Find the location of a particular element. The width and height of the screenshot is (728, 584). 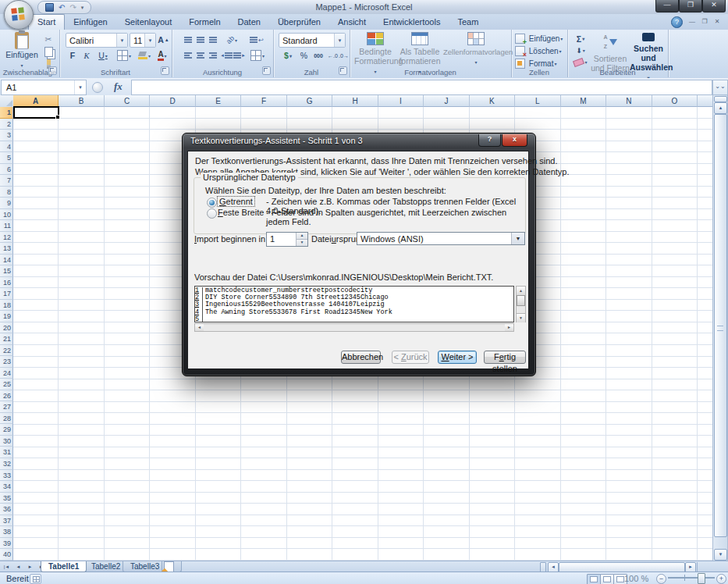

column-header-E: E is located at coordinates (218, 101).